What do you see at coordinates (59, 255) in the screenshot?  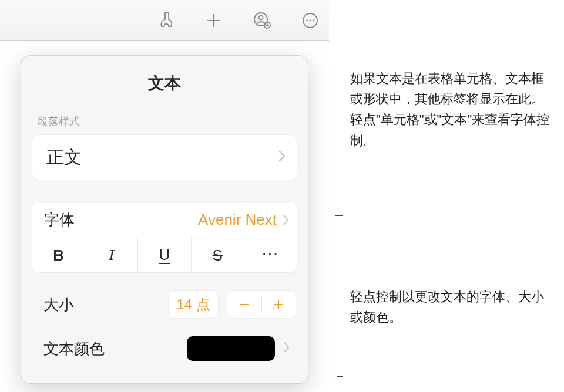 I see `bold-button: B` at bounding box center [59, 255].